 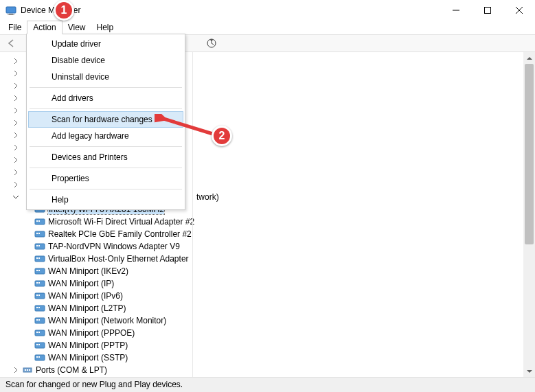 What do you see at coordinates (212, 43) in the screenshot?
I see `scan-hardware-button` at bounding box center [212, 43].